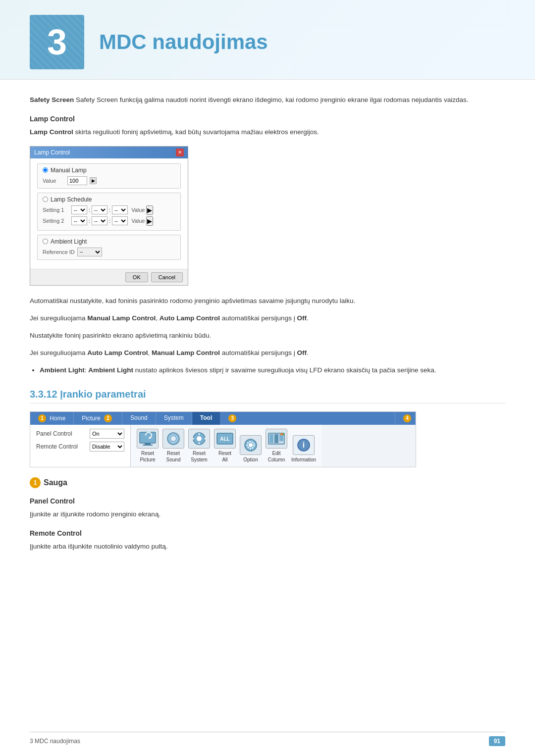 The width and height of the screenshot is (535, 756). Describe the element at coordinates (268, 533) in the screenshot. I see `remote-control-subheading: Remote Control` at that location.